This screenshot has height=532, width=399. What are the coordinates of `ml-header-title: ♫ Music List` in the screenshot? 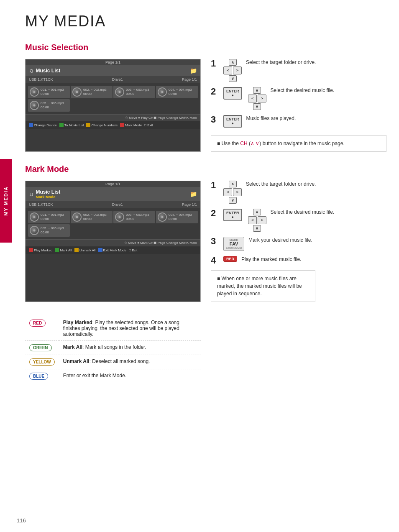 It's located at (44, 71).